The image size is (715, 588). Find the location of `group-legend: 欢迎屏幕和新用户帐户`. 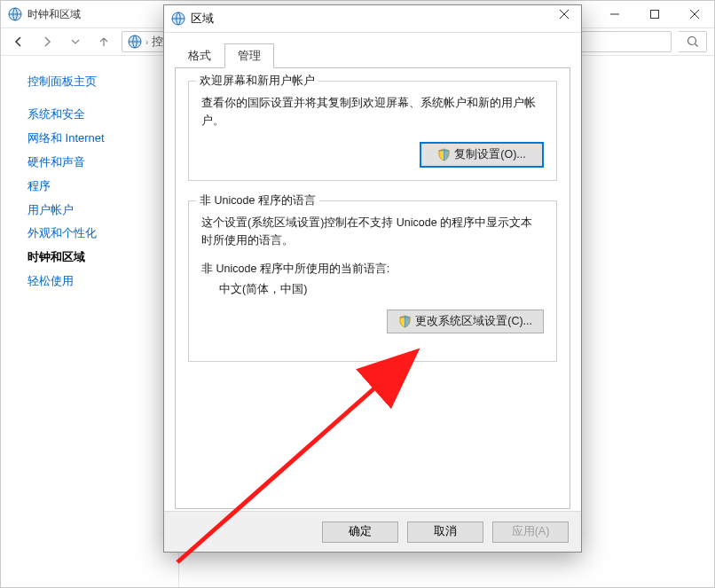

group-legend: 欢迎屏幕和新用户帐户 is located at coordinates (257, 82).